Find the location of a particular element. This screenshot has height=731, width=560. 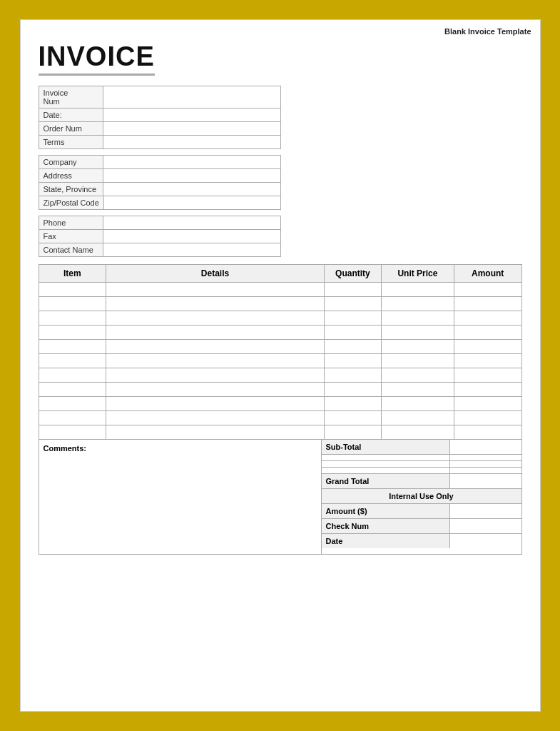

amount-label: Amount ($) is located at coordinates (386, 511).